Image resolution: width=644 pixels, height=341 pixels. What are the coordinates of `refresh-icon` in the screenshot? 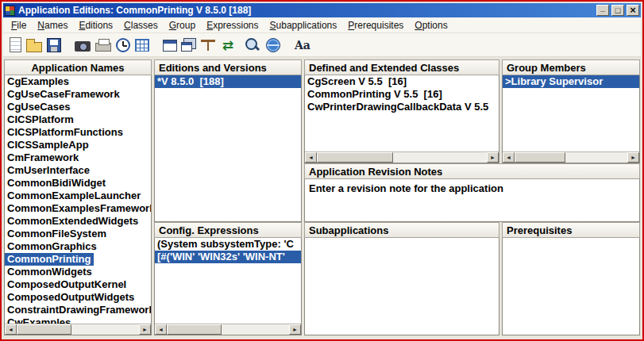 It's located at (230, 45).